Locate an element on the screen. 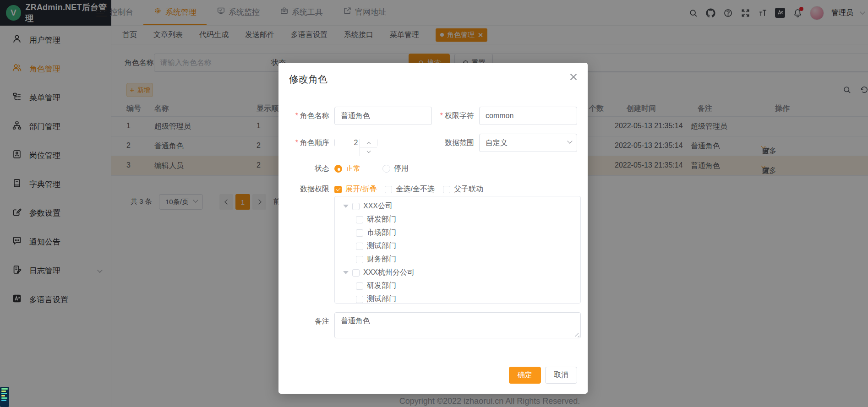 The image size is (868, 407). role-name-input is located at coordinates (383, 116).